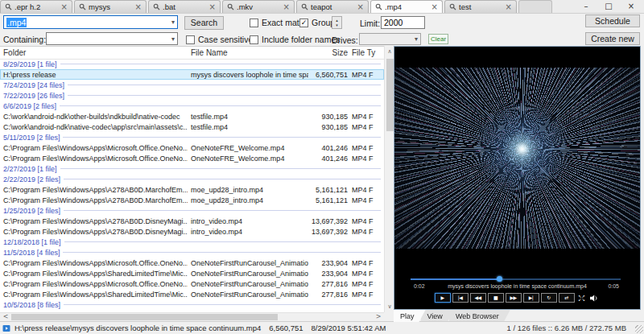  I want to click on stop-button: ■, so click(496, 298).